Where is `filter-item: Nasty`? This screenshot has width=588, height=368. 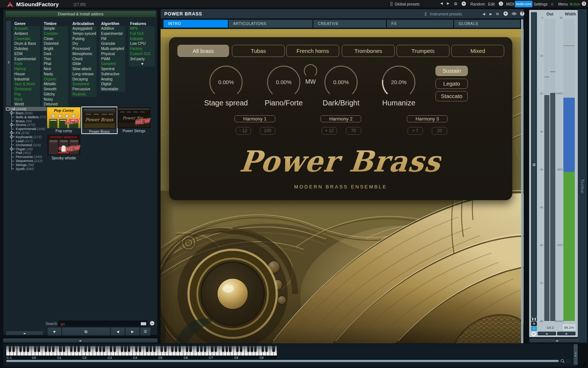
filter-item: Nasty is located at coordinates (55, 74).